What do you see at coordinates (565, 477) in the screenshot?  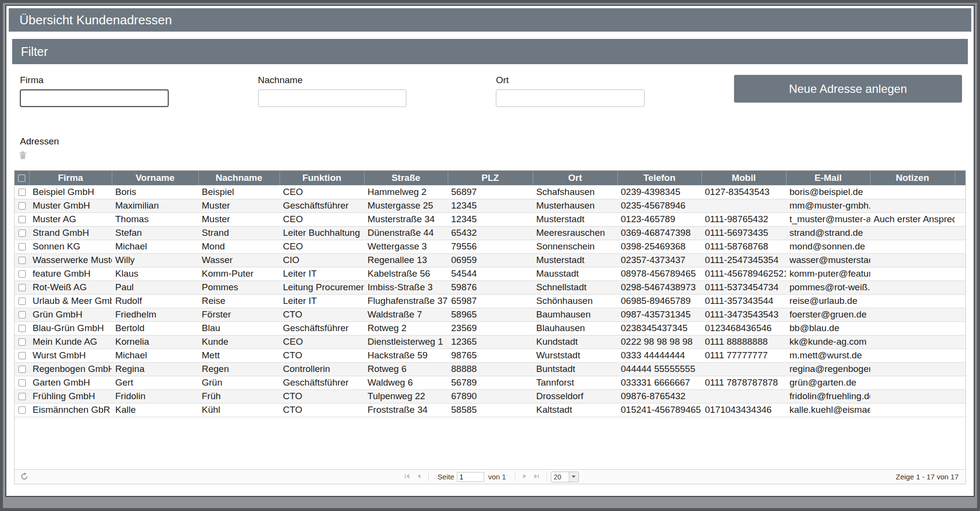 I see `page-size-select: 20` at bounding box center [565, 477].